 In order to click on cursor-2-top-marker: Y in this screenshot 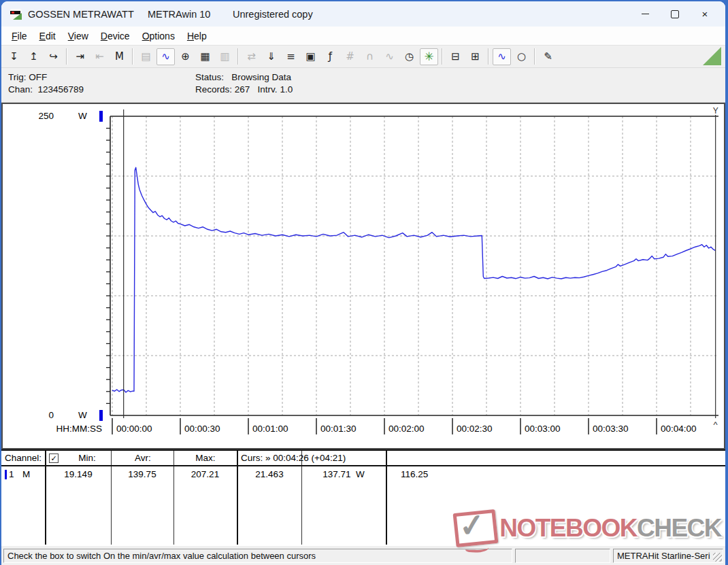, I will do `click(716, 111)`.